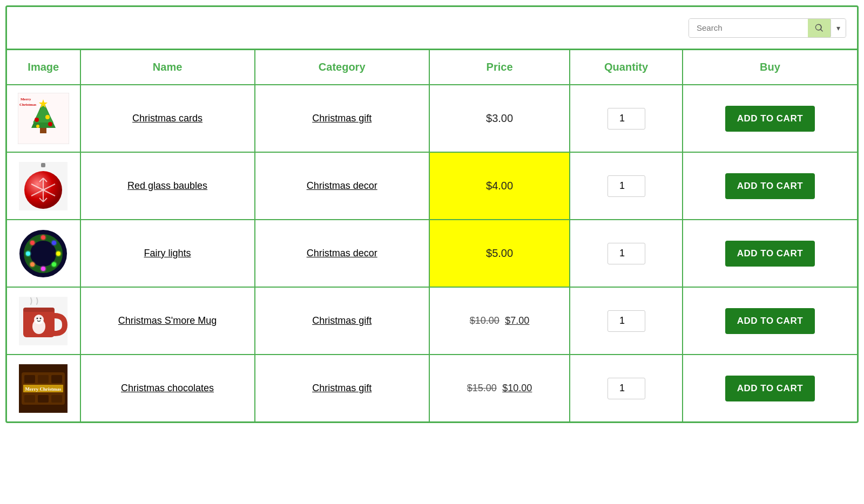  Describe the element at coordinates (43, 321) in the screenshot. I see `mug-image` at that location.